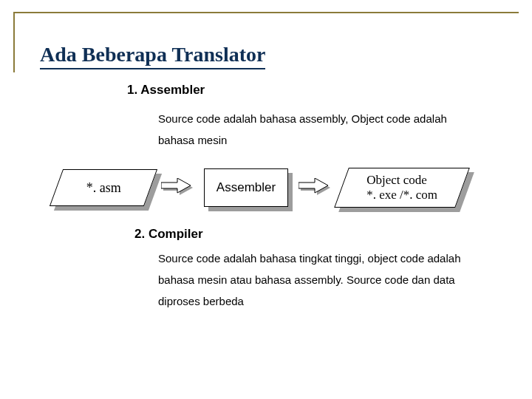 The width and height of the screenshot is (532, 399). What do you see at coordinates (315, 90) in the screenshot?
I see `section-1-heading: 1. Assembler` at bounding box center [315, 90].